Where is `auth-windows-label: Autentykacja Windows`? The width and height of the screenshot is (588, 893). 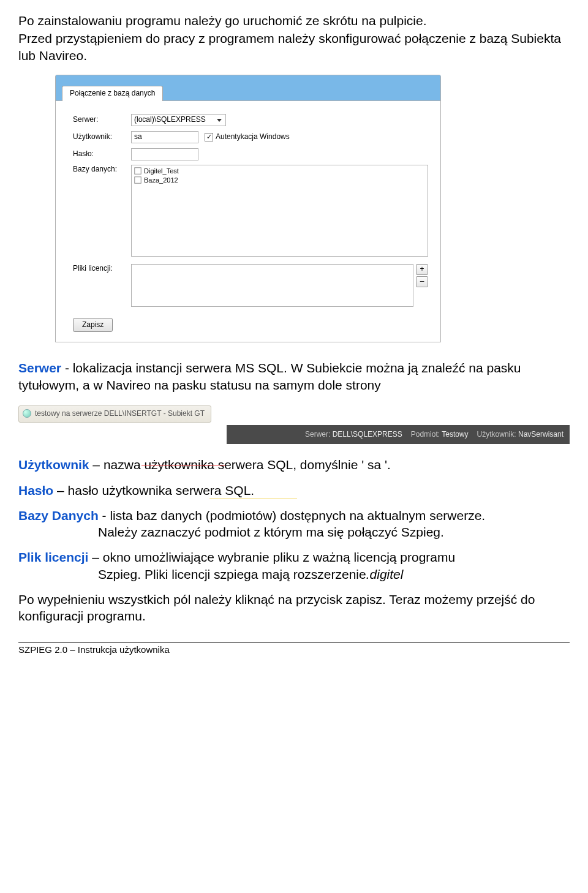 auth-windows-label: Autentykacja Windows is located at coordinates (252, 137).